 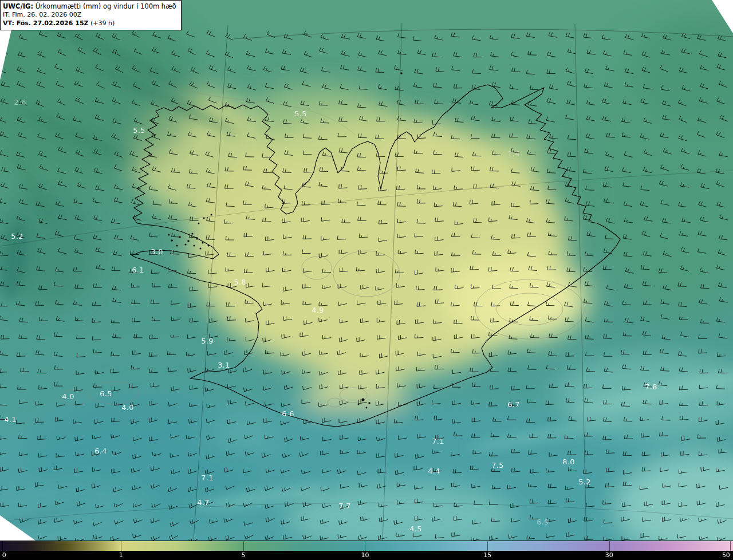 I want to click on value-label: 6.7, so click(x=514, y=404).